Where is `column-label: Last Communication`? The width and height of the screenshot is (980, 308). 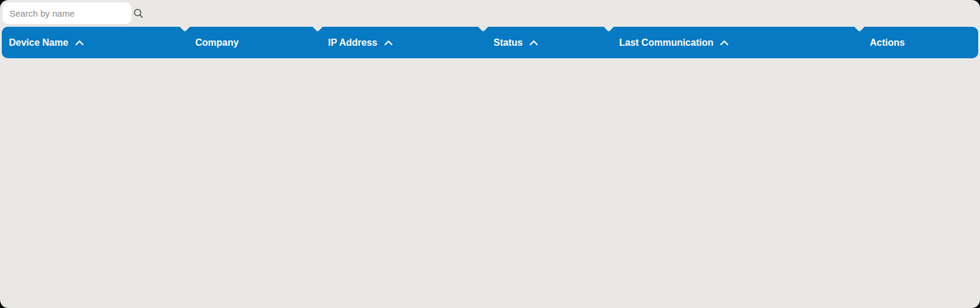 column-label: Last Communication is located at coordinates (666, 43).